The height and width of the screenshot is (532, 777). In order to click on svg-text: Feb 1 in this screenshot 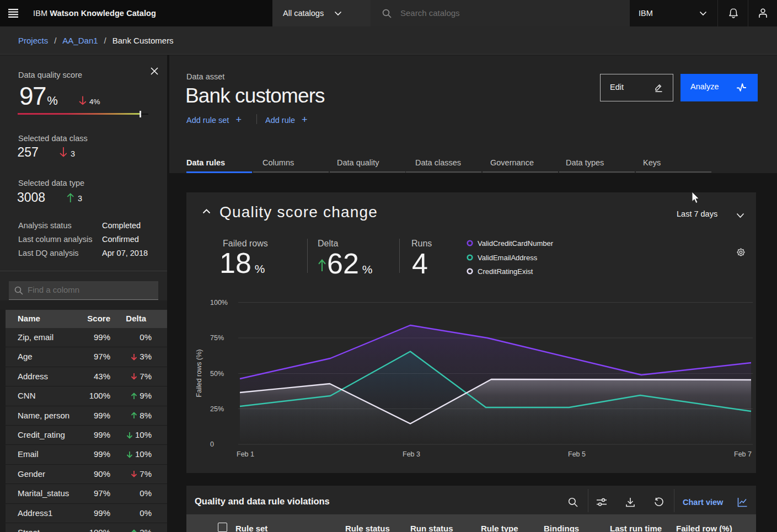, I will do `click(245, 454)`.